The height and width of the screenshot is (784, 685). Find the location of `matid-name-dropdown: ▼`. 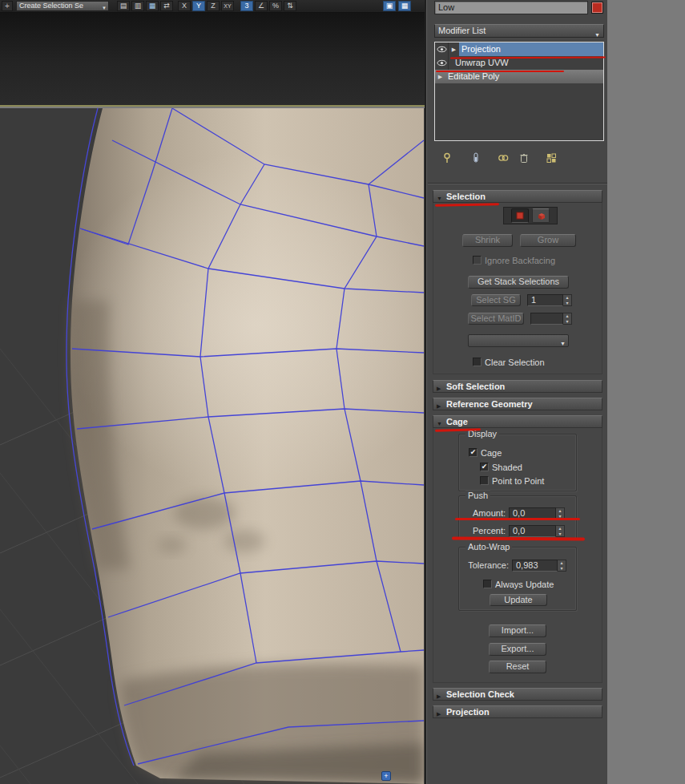

matid-name-dropdown: ▼ is located at coordinates (518, 341).